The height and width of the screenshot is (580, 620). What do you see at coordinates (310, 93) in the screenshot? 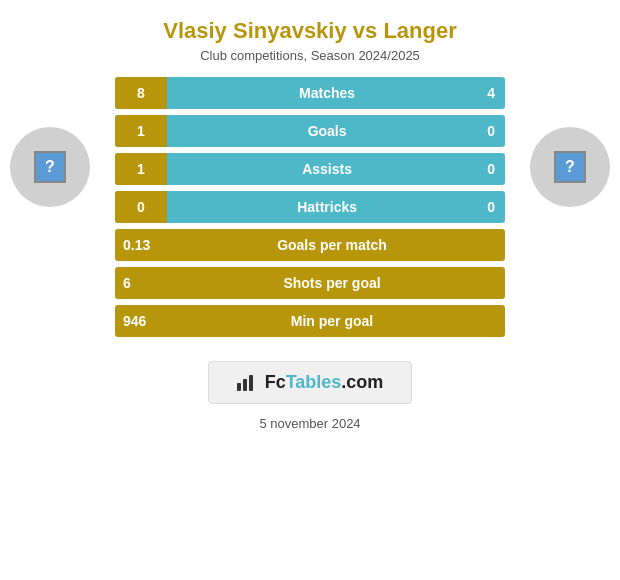
I see `matches-bar: 8 Matches 4` at bounding box center [310, 93].